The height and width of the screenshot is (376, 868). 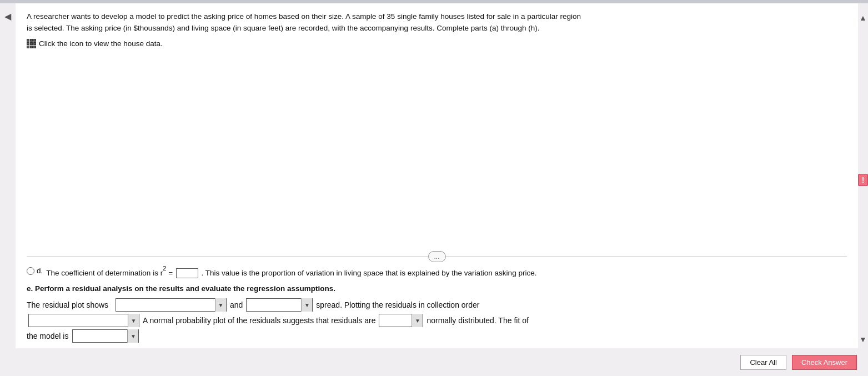 What do you see at coordinates (437, 257) in the screenshot?
I see `dots-button: ...` at bounding box center [437, 257].